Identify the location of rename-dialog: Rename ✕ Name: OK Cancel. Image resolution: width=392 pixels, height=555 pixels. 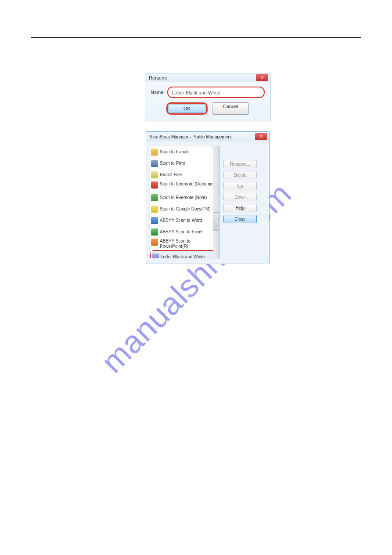
(208, 97).